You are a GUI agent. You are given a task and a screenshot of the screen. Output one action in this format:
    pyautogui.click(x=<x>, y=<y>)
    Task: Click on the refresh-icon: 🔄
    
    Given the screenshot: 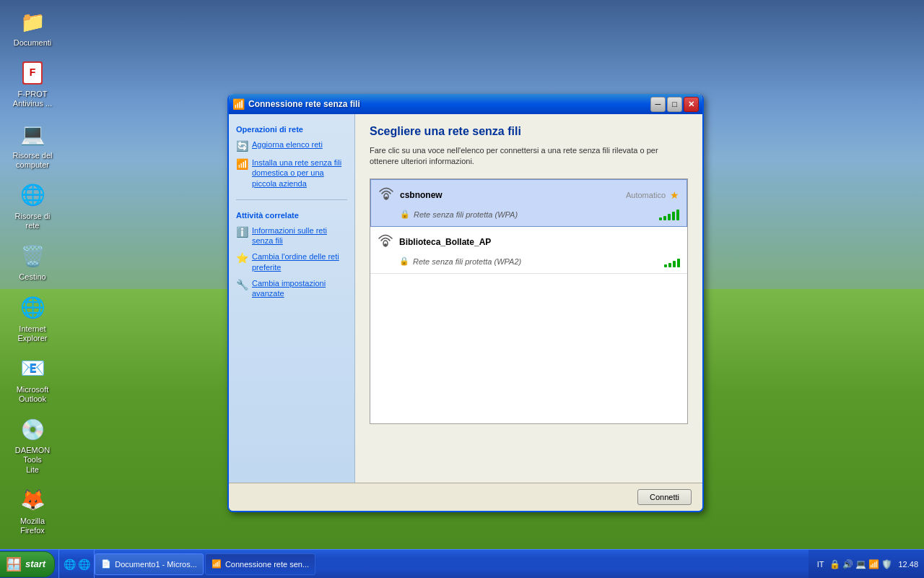 What is the action you would take?
    pyautogui.click(x=243, y=146)
    